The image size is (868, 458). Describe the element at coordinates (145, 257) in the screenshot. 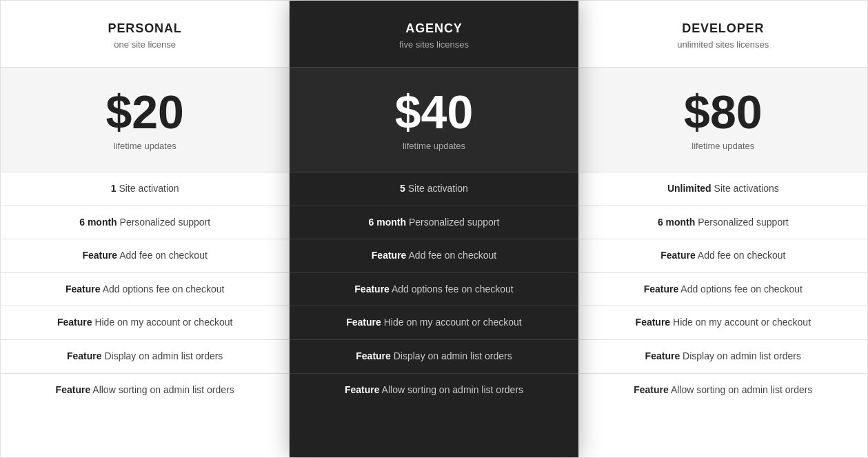

I see `feature-row-personal-2: Feature Add fee on checkout` at that location.